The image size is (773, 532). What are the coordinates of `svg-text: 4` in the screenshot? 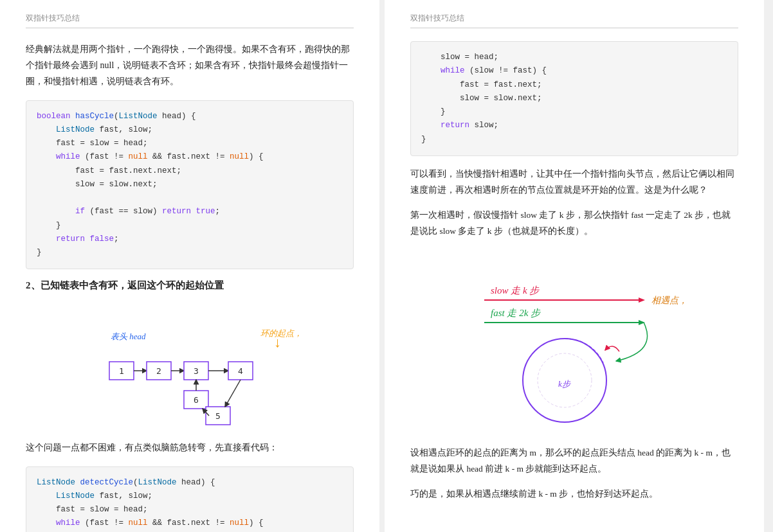 It's located at (241, 371).